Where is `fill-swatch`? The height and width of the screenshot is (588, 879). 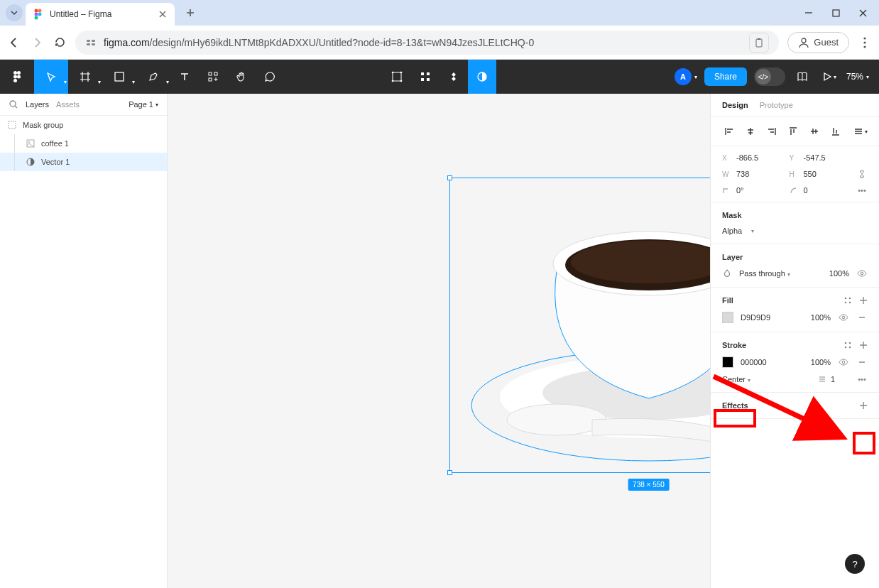
fill-swatch is located at coordinates (728, 317).